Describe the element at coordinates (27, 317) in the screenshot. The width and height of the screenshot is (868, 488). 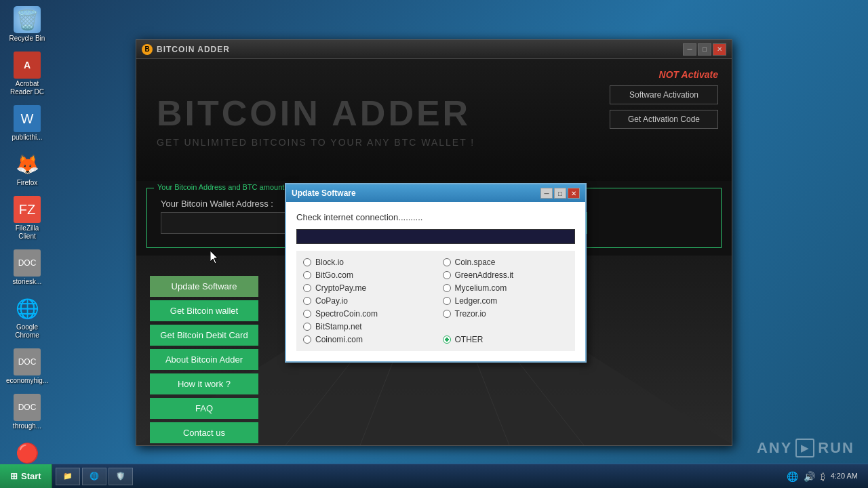
I see `chrome-icon: 🌐 Google Chrome` at that location.